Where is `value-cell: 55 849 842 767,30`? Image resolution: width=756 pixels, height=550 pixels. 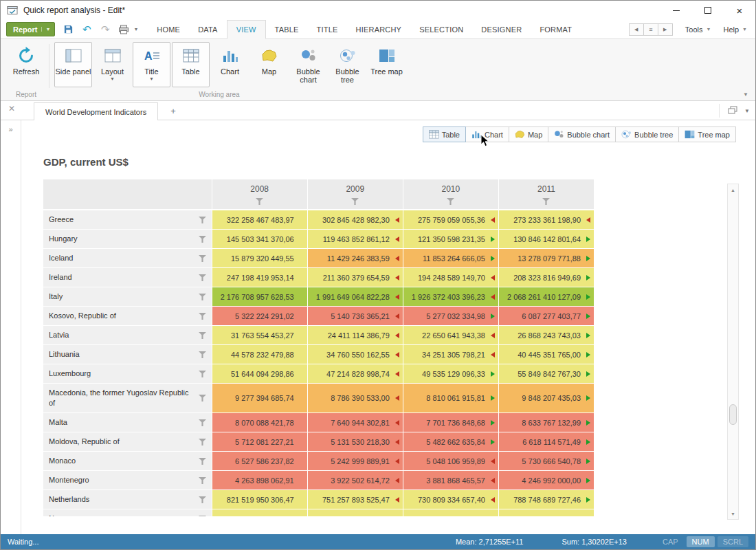 value-cell: 55 849 842 767,30 is located at coordinates (546, 374).